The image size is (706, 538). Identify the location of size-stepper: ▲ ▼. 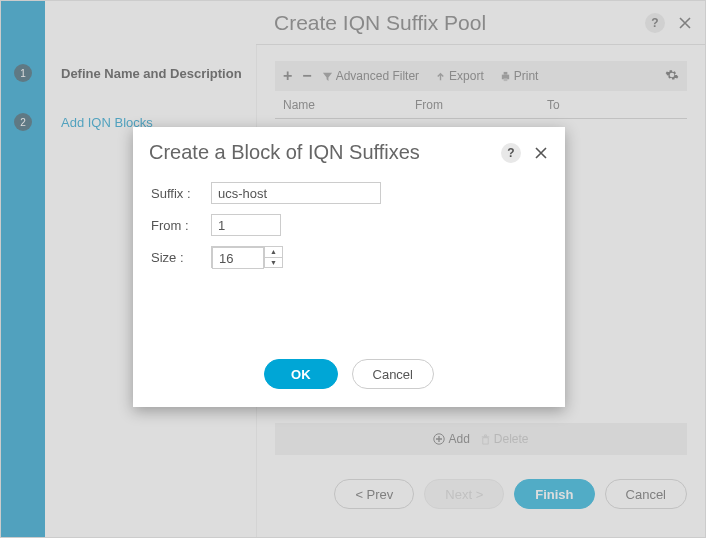
(247, 257).